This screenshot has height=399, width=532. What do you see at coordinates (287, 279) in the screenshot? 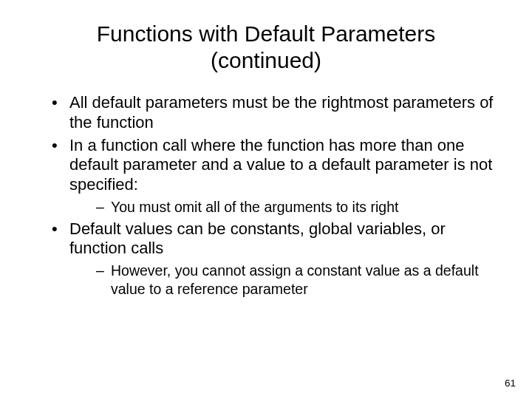
I see `sub-bullet-list: However, you cannot assign a constant va…` at bounding box center [287, 279].